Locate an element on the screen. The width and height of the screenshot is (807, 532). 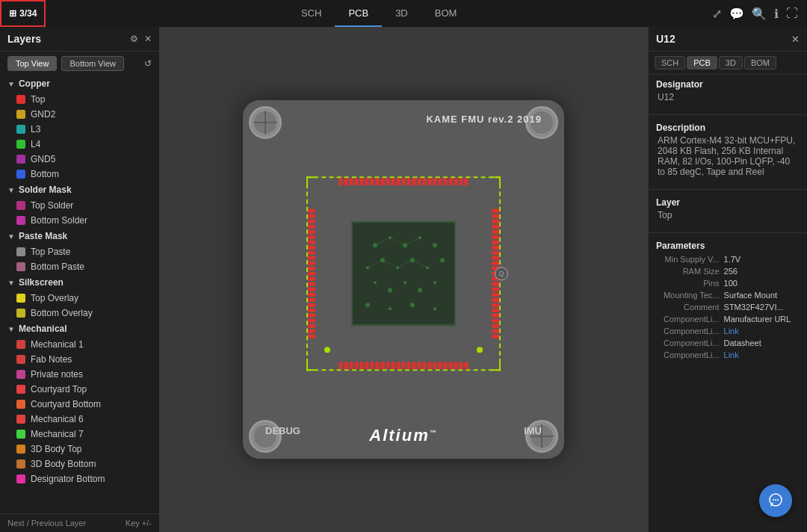
chat-icon: 💬 is located at coordinates (737, 13).